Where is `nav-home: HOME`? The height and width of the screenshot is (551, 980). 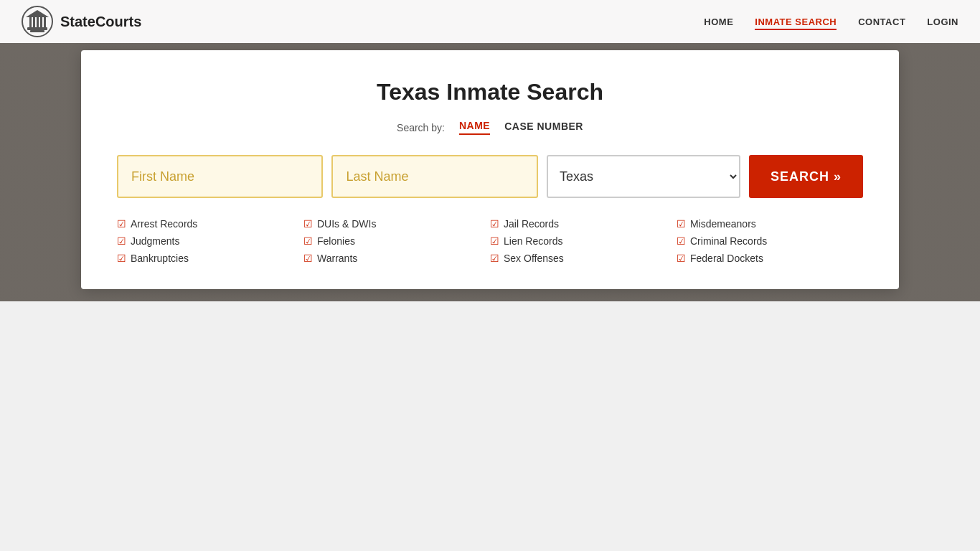
nav-home: HOME is located at coordinates (719, 22).